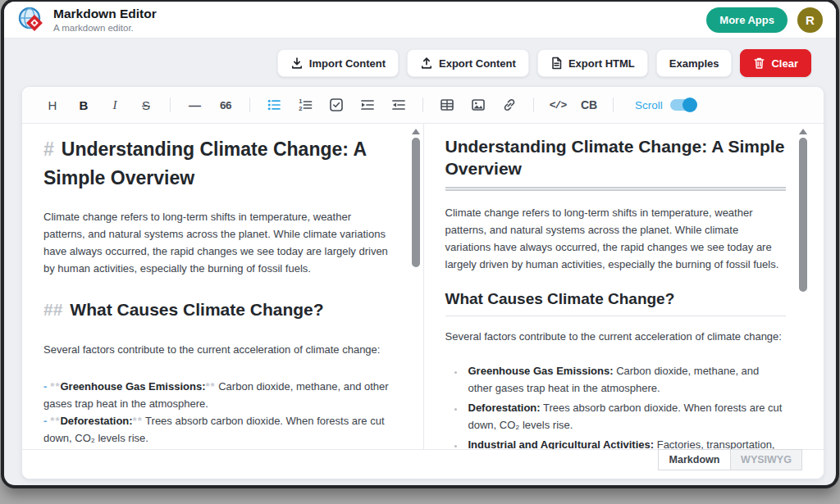 The width and height of the screenshot is (840, 504). What do you see at coordinates (589, 105) in the screenshot?
I see `code-block-button: CB` at bounding box center [589, 105].